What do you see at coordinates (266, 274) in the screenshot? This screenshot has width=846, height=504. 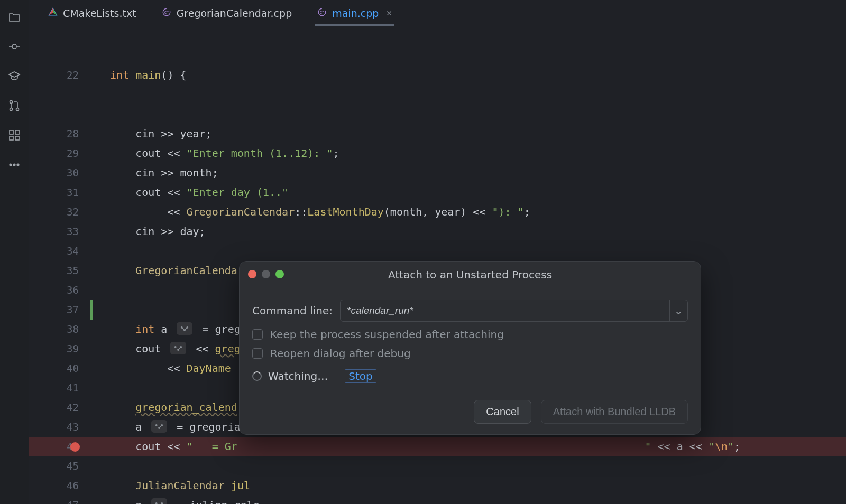 I see `window-minimize-icon` at bounding box center [266, 274].